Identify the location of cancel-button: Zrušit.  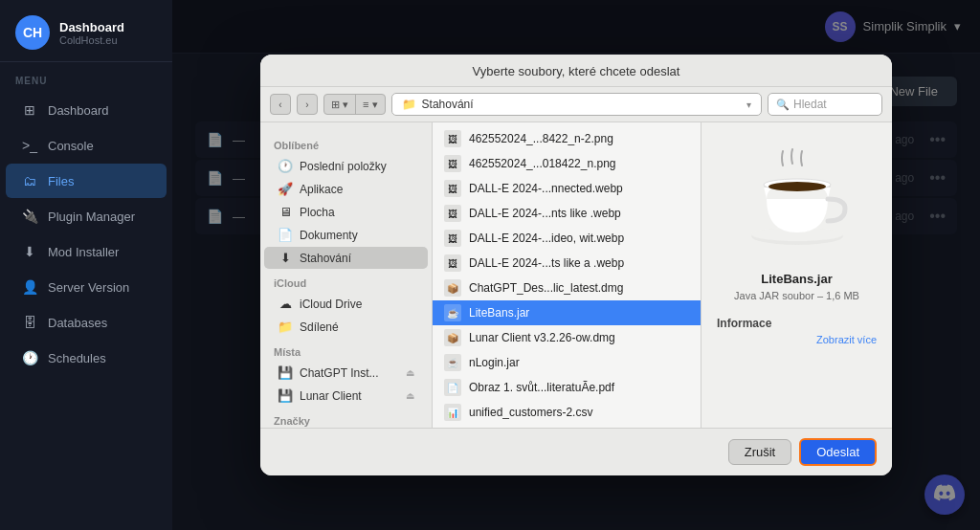
(760, 452).